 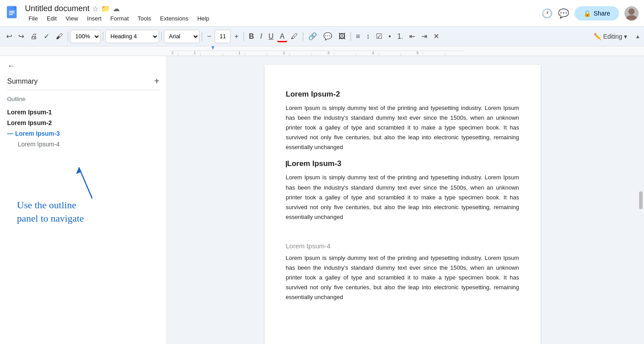 I want to click on top-right-area: 🕐 💬 🔒 Share, so click(x=590, y=13).